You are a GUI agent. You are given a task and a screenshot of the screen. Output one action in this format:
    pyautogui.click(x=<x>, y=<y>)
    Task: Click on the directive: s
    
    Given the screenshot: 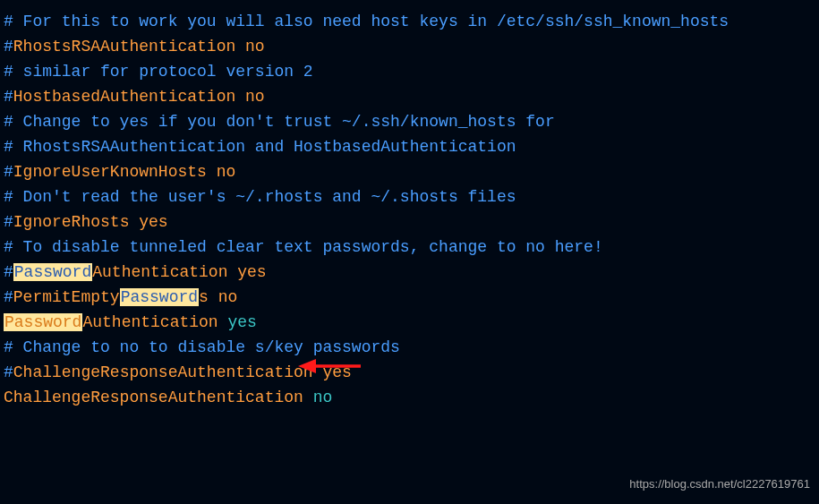 What is the action you would take?
    pyautogui.click(x=204, y=297)
    